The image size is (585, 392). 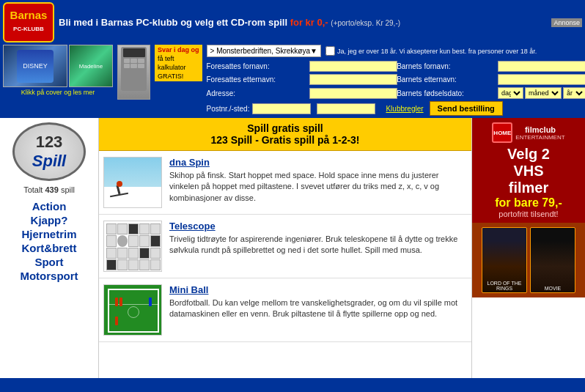 What do you see at coordinates (528, 214) in the screenshot?
I see `filmclub-port: portofritt tilsendt!` at bounding box center [528, 214].